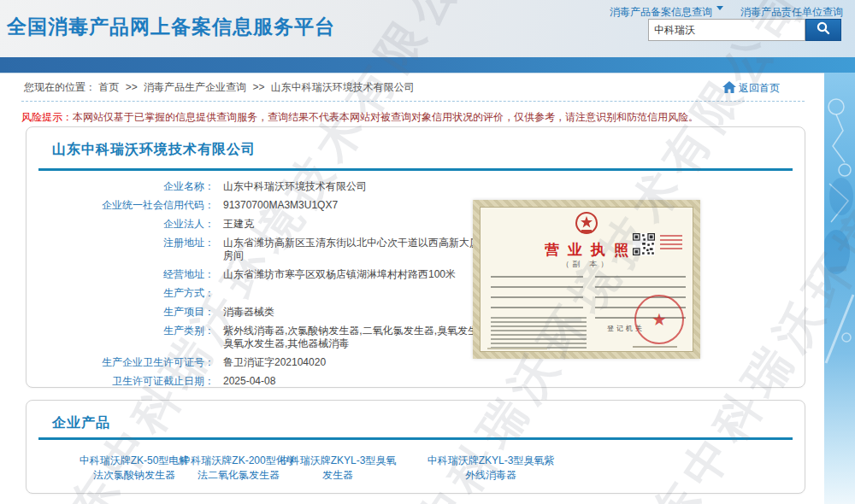  What do you see at coordinates (840, 289) in the screenshot?
I see `right-decorative-strip` at bounding box center [840, 289].